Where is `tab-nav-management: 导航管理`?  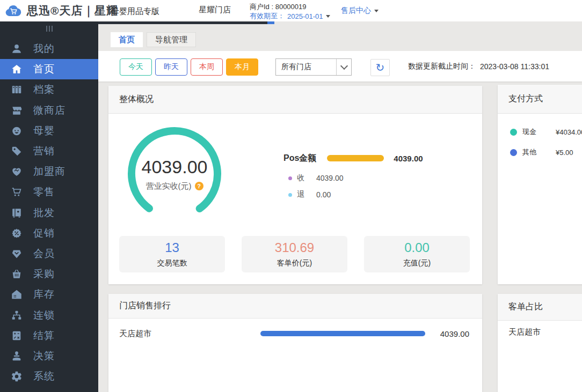 tab-nav-management: 导航管理 is located at coordinates (171, 40).